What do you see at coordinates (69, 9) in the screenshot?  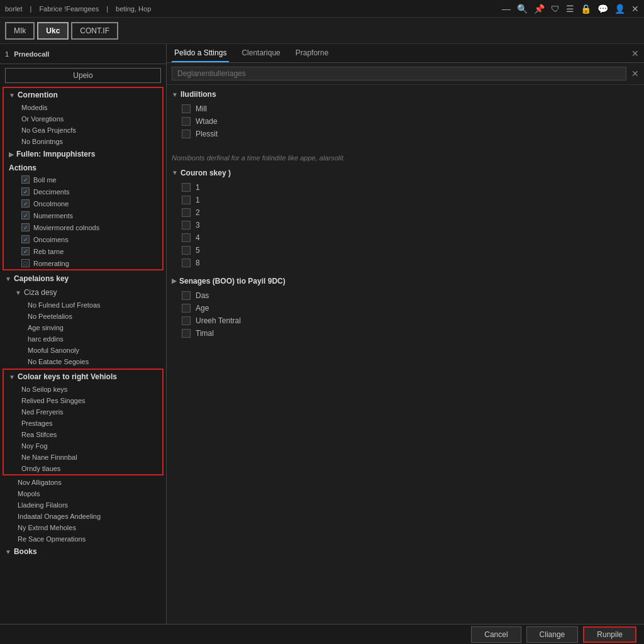 I see `titlebar-item-2: Fabrice !Feamgees` at bounding box center [69, 9].